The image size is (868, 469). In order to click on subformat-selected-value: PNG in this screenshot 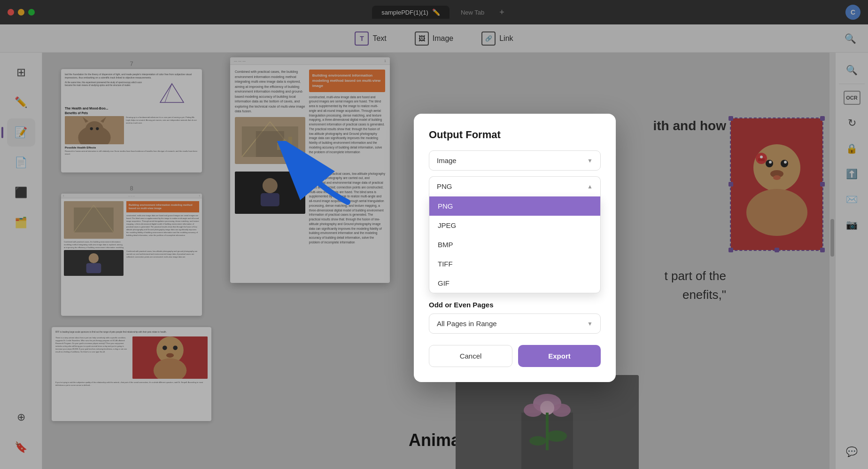, I will do `click(444, 186)`.